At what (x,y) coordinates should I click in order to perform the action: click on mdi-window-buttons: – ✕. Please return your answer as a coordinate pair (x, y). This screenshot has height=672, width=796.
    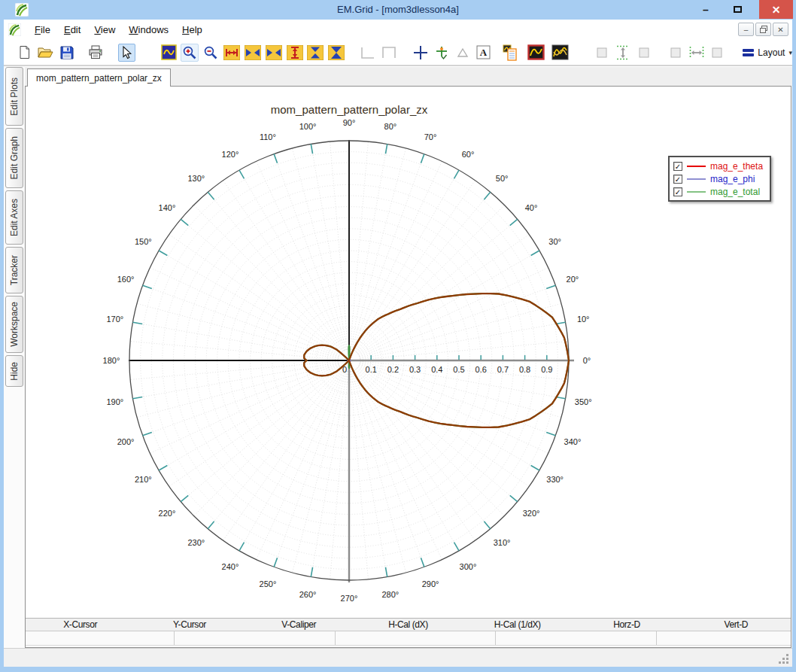
    Looking at the image, I should click on (763, 29).